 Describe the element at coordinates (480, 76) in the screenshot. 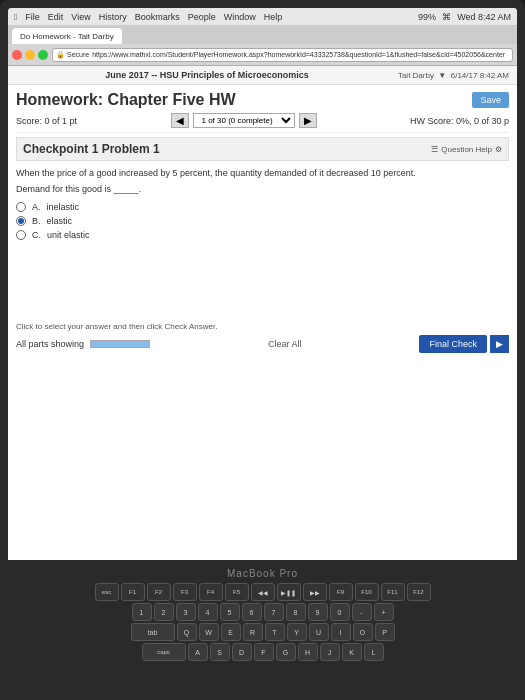

I see `submission-date: 6/14/17 8:42 AM` at that location.